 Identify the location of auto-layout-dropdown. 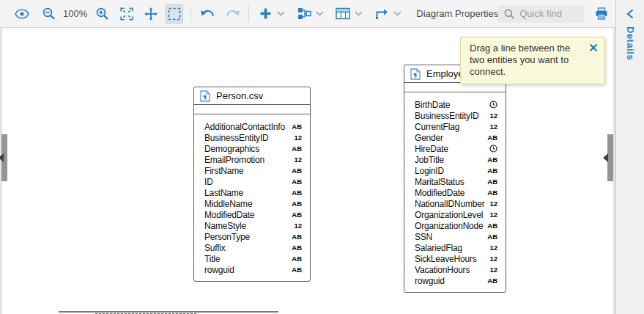
(319, 13).